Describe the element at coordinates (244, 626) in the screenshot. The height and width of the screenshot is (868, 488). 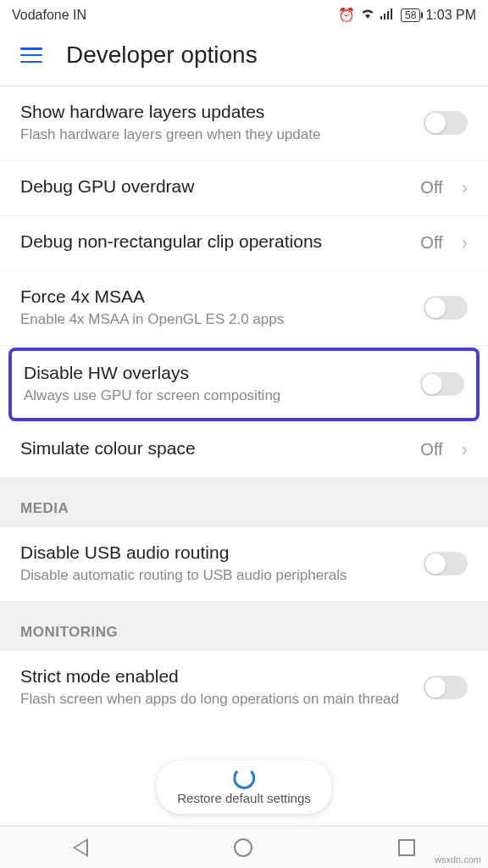
I see `section-monitoring: MONITORING` at that location.